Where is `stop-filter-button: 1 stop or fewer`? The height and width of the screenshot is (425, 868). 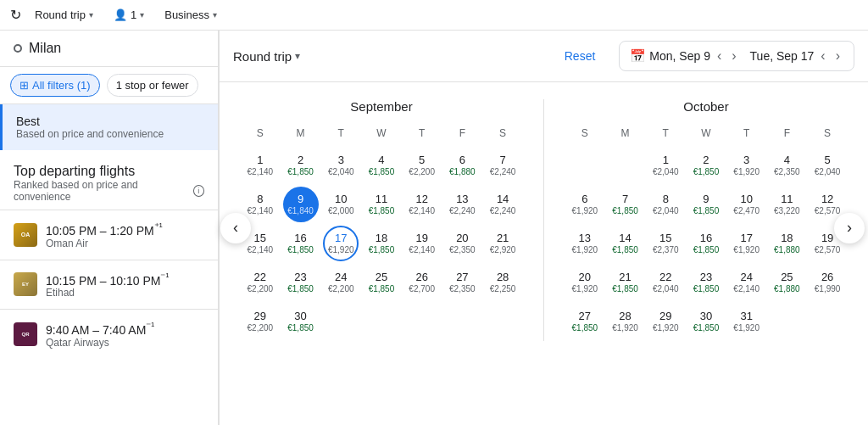 stop-filter-button: 1 stop or fewer is located at coordinates (153, 85).